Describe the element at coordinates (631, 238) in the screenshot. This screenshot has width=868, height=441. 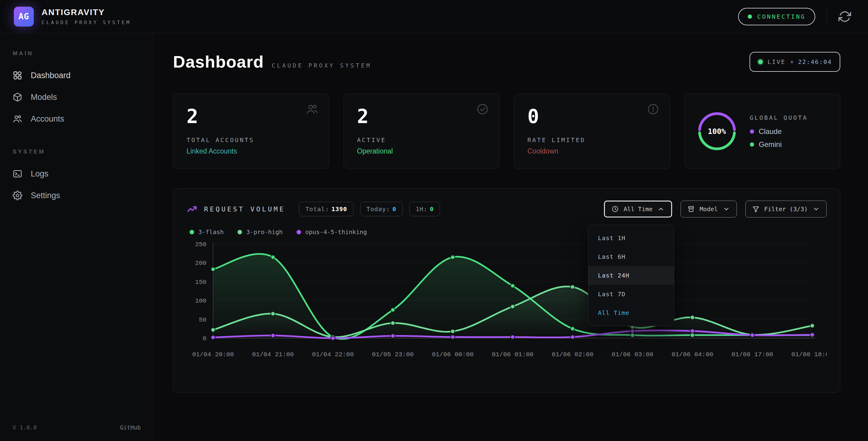
I see `dropdown-item: Last 1H` at that location.